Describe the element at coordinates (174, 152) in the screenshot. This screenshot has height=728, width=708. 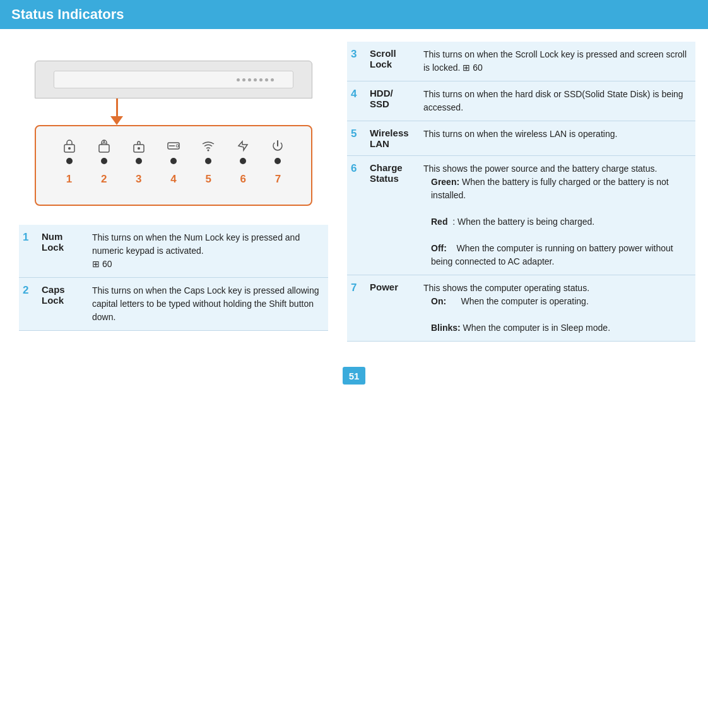
I see `indicator-hdd` at that location.